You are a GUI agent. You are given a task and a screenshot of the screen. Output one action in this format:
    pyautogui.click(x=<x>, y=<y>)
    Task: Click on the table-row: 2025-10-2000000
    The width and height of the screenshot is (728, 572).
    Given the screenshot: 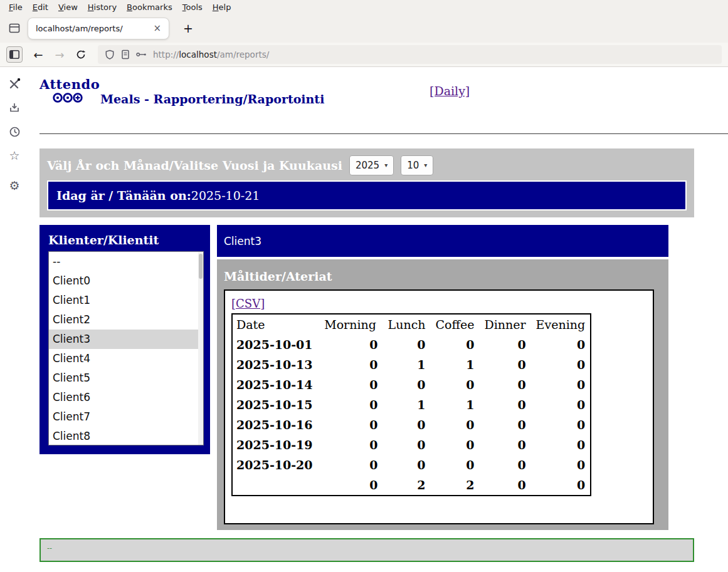 What is the action you would take?
    pyautogui.click(x=411, y=465)
    